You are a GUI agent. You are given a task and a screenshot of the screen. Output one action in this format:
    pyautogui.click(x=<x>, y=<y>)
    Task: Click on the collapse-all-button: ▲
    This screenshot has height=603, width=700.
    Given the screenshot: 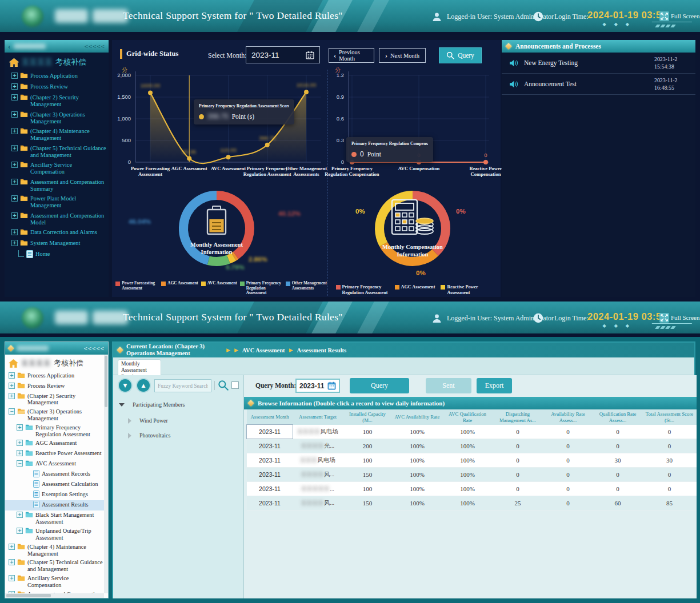 What is the action you would take?
    pyautogui.click(x=143, y=385)
    